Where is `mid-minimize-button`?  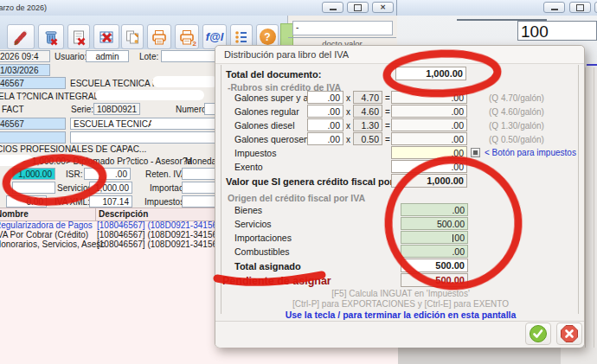 mid-minimize-button is located at coordinates (332, 7).